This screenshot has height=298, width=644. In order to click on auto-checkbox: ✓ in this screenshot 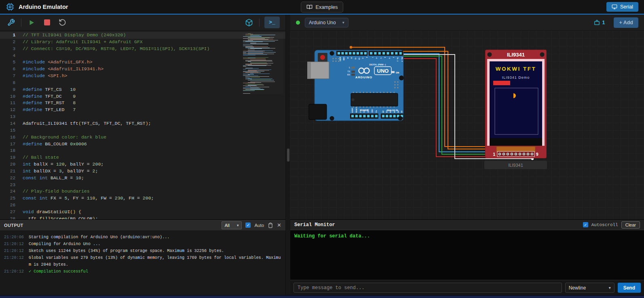, I will do `click(248, 225)`.